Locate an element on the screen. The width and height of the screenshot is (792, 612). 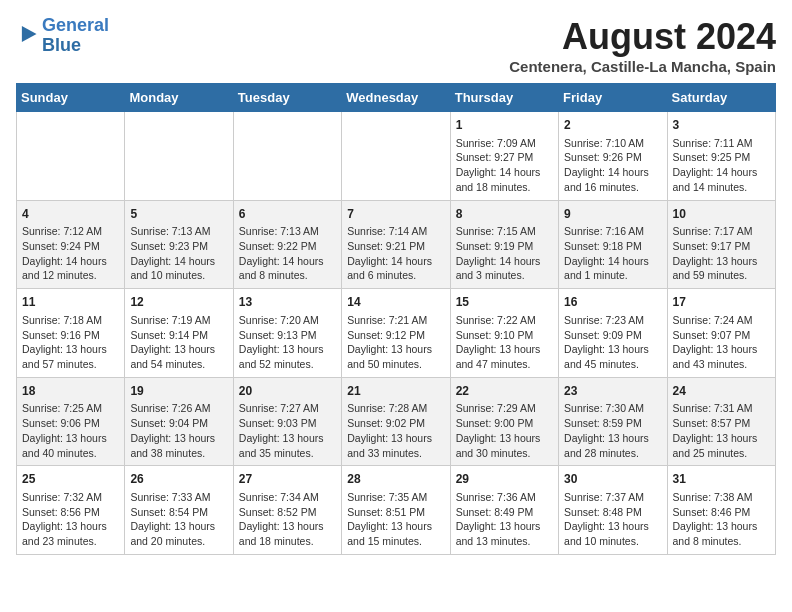
day-info: Sunrise: 7:28 AM Sunset: 9:02 PM Dayligh… is located at coordinates (396, 430).